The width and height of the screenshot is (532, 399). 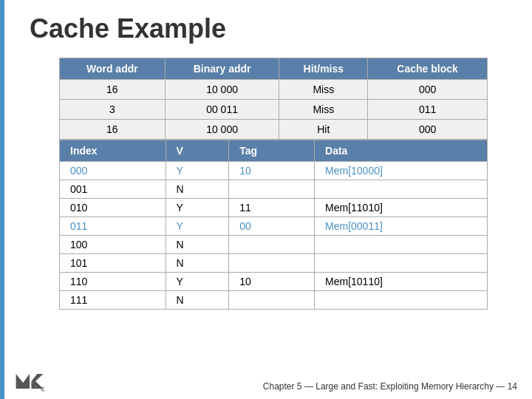 What do you see at coordinates (273, 189) in the screenshot?
I see `table-row: 001N` at bounding box center [273, 189].